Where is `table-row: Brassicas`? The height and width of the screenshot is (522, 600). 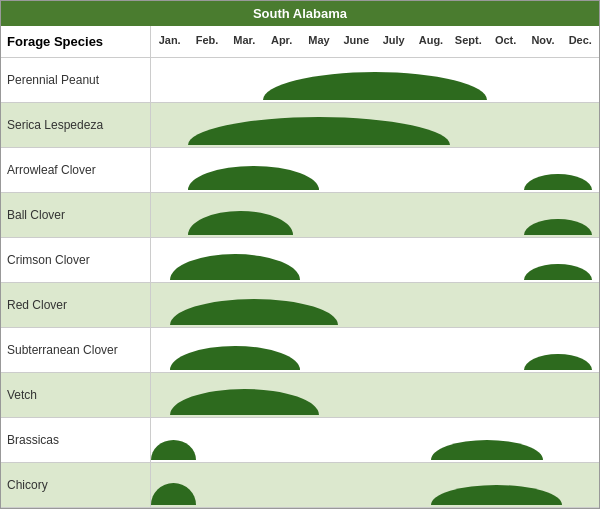 table-row: Brassicas is located at coordinates (300, 440).